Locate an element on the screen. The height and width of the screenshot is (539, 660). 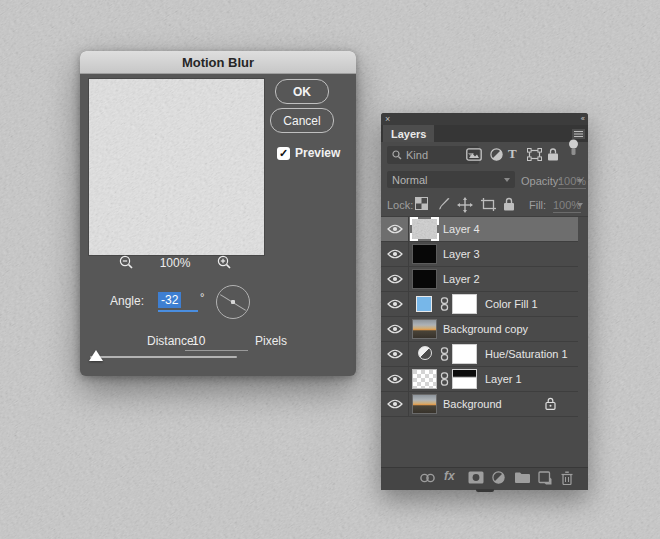
layer-row-layer1: Layer 1 is located at coordinates (480, 380).